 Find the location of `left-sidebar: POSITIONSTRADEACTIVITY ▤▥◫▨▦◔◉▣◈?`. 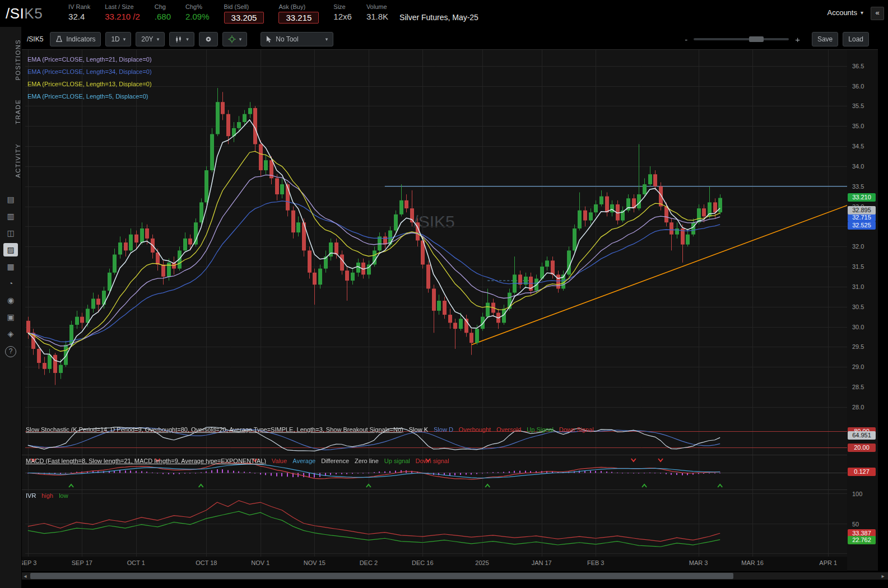

left-sidebar: POSITIONSTRADEACTIVITY ▤▥◫▨▦◔◉▣◈? is located at coordinates (11, 307).